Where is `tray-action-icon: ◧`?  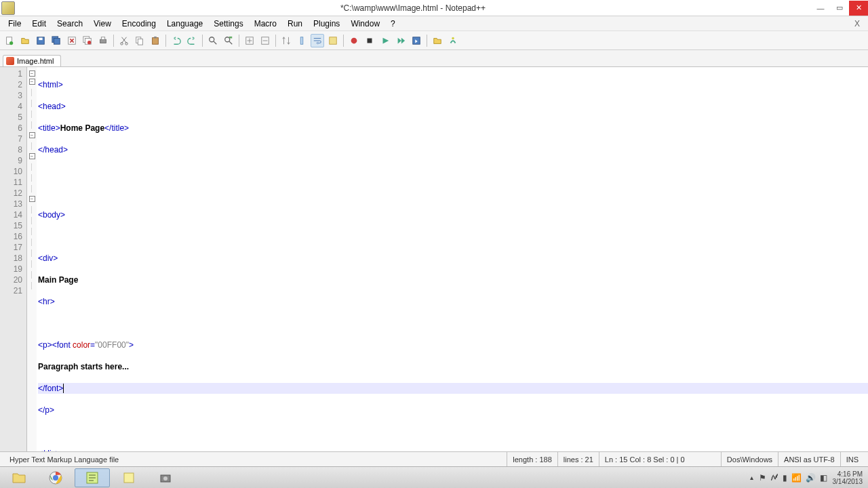 tray-action-icon: ◧ is located at coordinates (823, 478).